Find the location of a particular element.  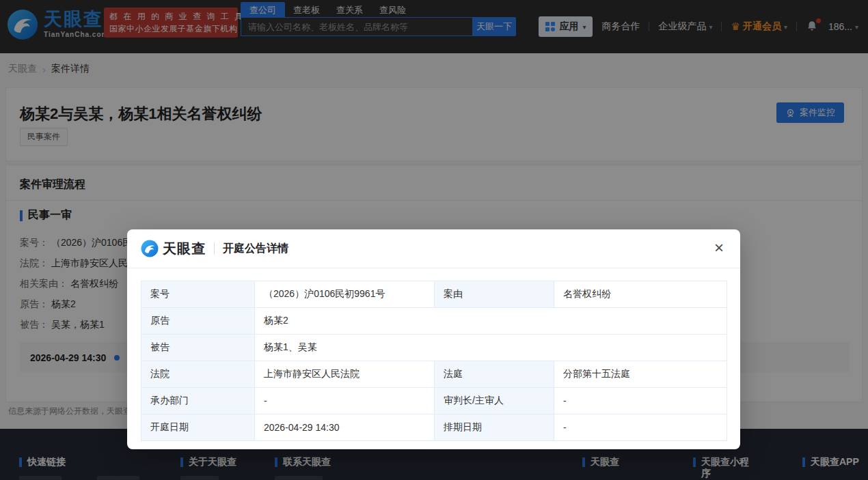

cell-label: 被告 is located at coordinates (198, 348).